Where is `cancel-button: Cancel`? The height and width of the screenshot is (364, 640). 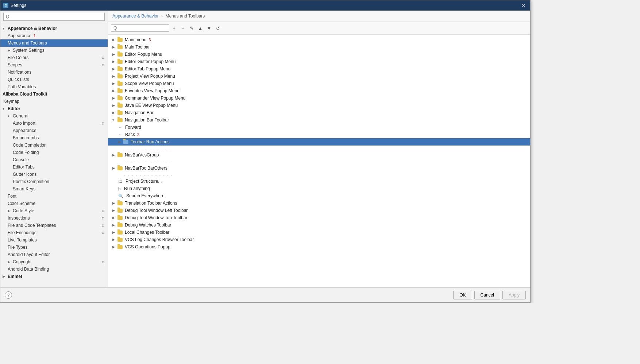
cancel-button: Cancel is located at coordinates (487, 295).